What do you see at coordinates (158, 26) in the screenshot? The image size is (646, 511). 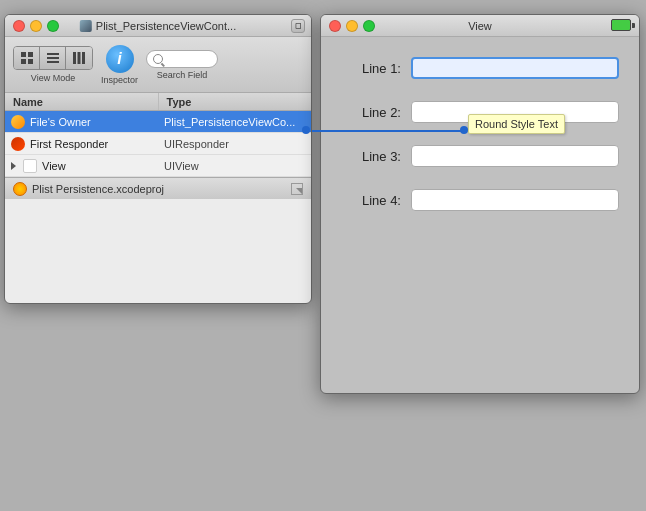 I see `xcode-window-title: Plist_PersistenceViewCont...` at bounding box center [158, 26].